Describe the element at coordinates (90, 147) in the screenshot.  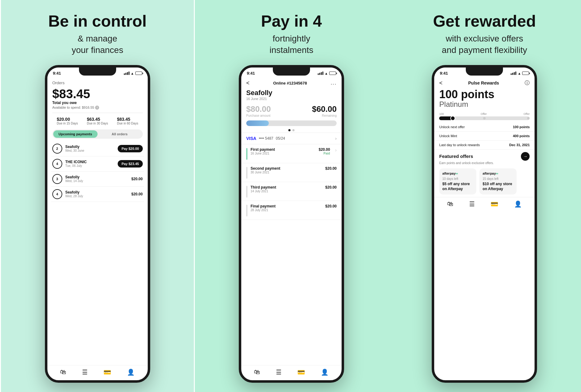
I see `item-name-1: Seafolly` at that location.